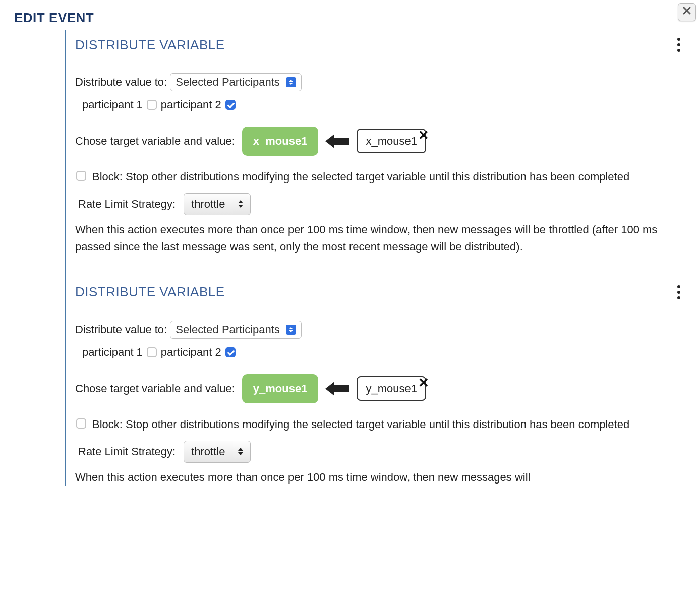  What do you see at coordinates (280, 389) in the screenshot?
I see `target-variable-pill: y_mouse1` at bounding box center [280, 389].